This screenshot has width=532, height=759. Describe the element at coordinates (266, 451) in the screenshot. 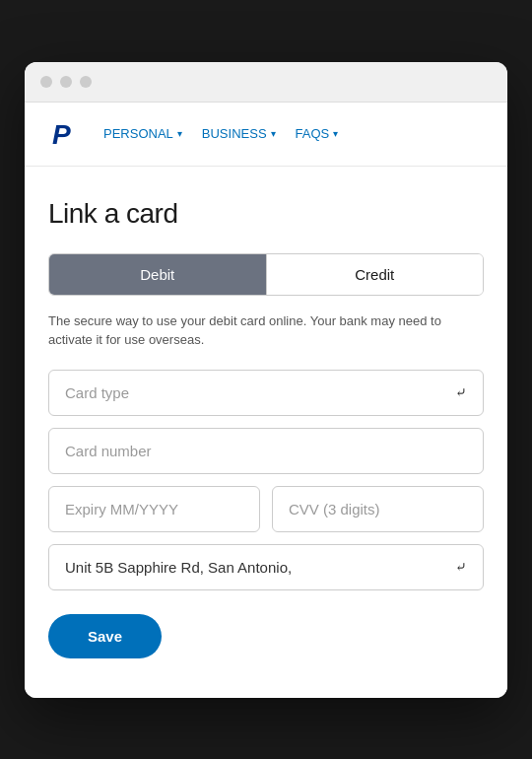

I see `card-number-input` at that location.